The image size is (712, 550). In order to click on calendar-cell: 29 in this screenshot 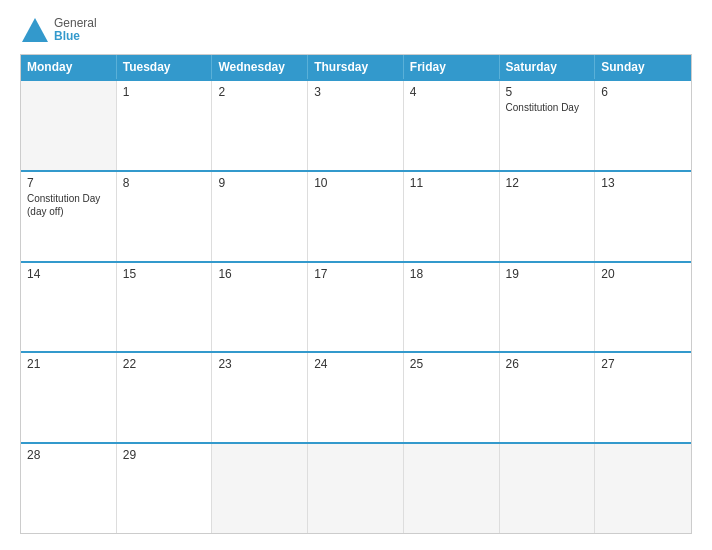, I will do `click(165, 488)`.